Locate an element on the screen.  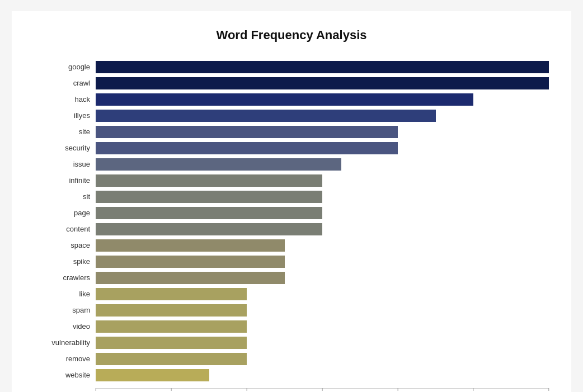
bar-row: remove is located at coordinates (292, 359).